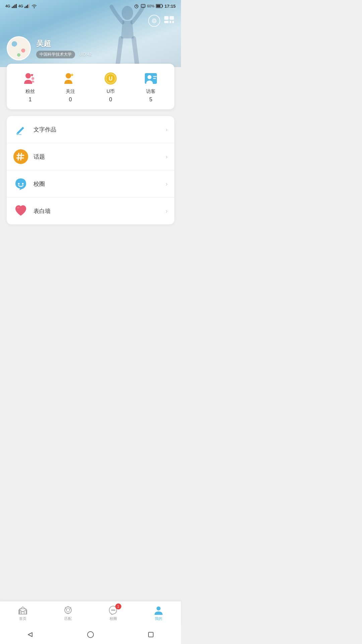 This screenshot has height=644, width=362. What do you see at coordinates (30, 100) in the screenshot?
I see `fans-value: 1` at bounding box center [30, 100].